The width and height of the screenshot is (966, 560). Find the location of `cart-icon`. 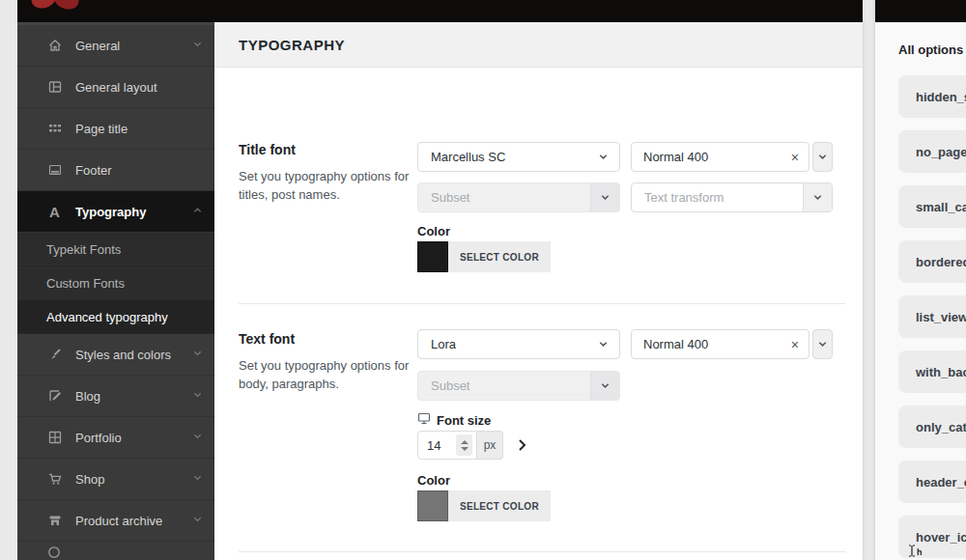

cart-icon is located at coordinates (54, 479).